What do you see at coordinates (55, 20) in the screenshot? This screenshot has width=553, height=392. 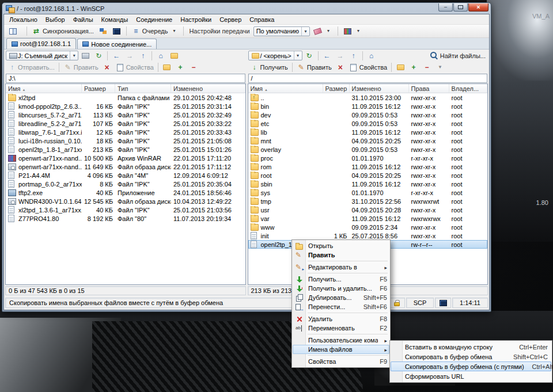 I see `menu-item: Выбор` at bounding box center [55, 20].